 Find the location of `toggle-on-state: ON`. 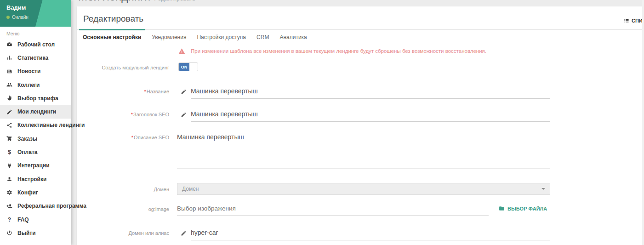

toggle-on-state: ON is located at coordinates (184, 67).